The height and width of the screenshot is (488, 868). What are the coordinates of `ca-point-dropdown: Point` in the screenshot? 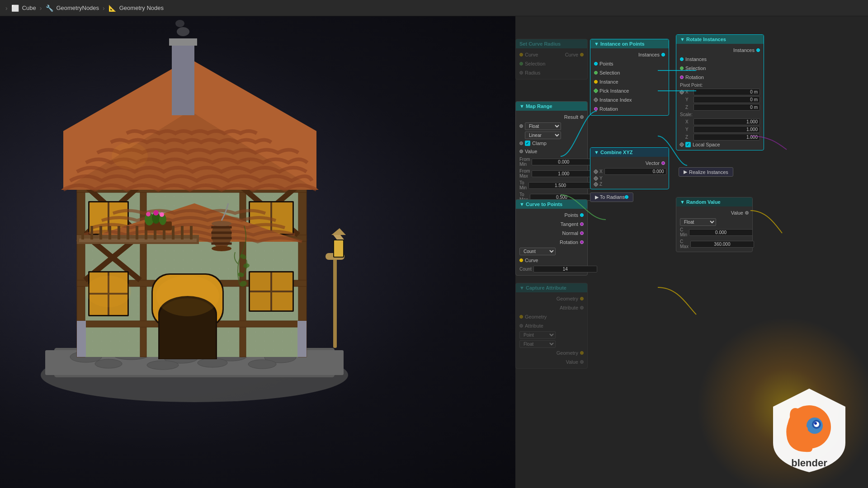 It's located at (538, 335).